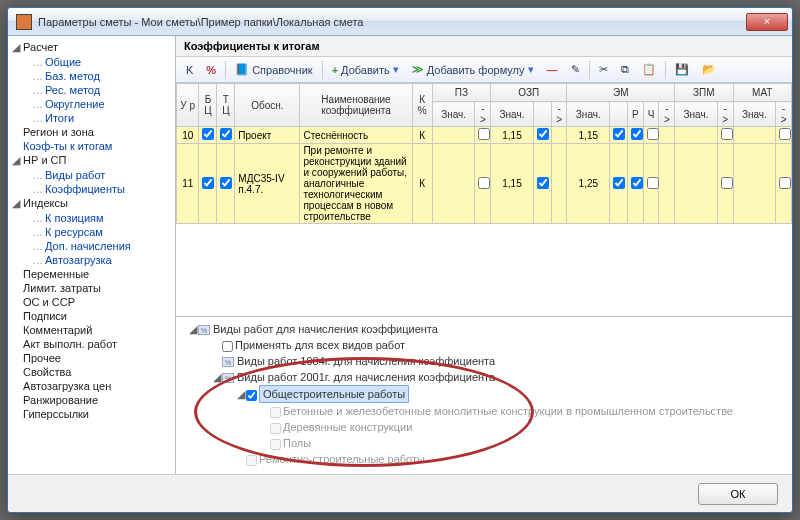  Describe the element at coordinates (619, 114) in the screenshot. I see `col-em-chk` at that location.